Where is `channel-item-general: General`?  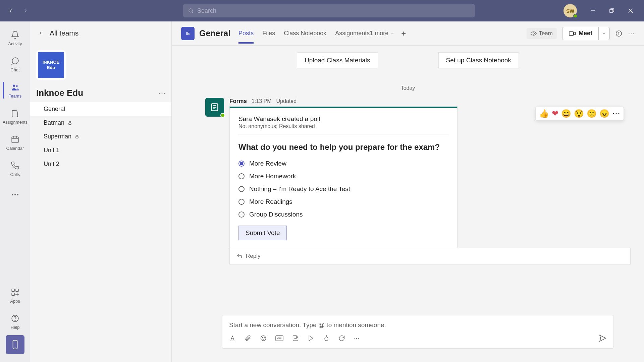
channel-item-general: General is located at coordinates (101, 109).